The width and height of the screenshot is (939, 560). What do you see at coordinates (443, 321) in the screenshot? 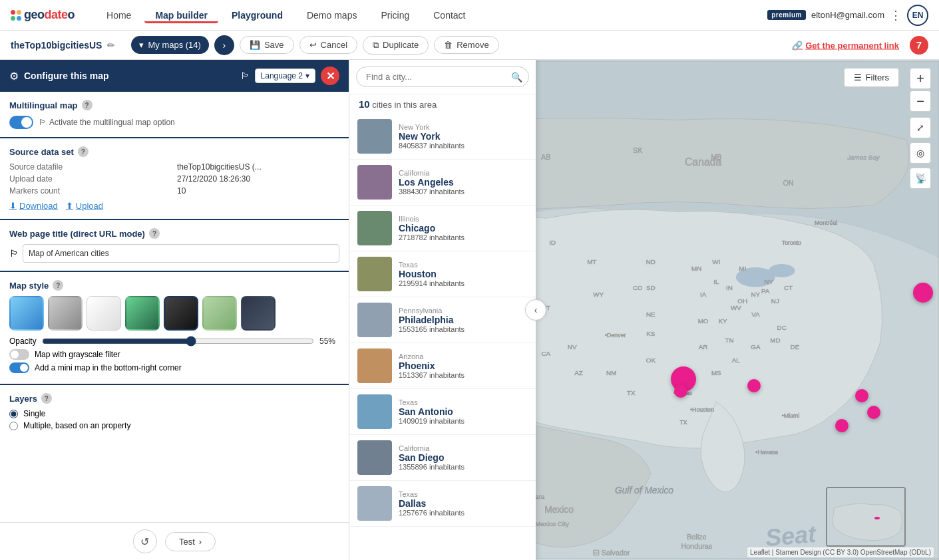
I see `list-item: Pennsylvania Philadelphia 1553165 inhabi…` at bounding box center [443, 321].